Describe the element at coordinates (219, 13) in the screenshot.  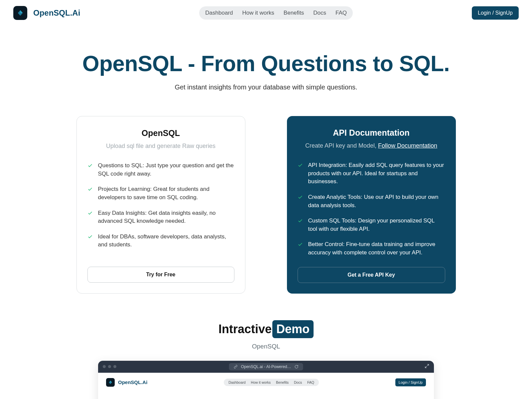
I see `nav-dashboard: Dashboard` at that location.